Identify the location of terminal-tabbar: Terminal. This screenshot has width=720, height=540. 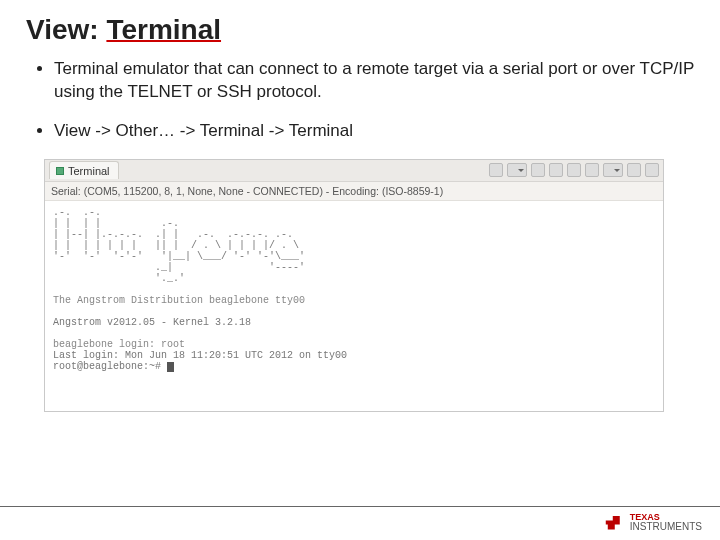
(354, 171).